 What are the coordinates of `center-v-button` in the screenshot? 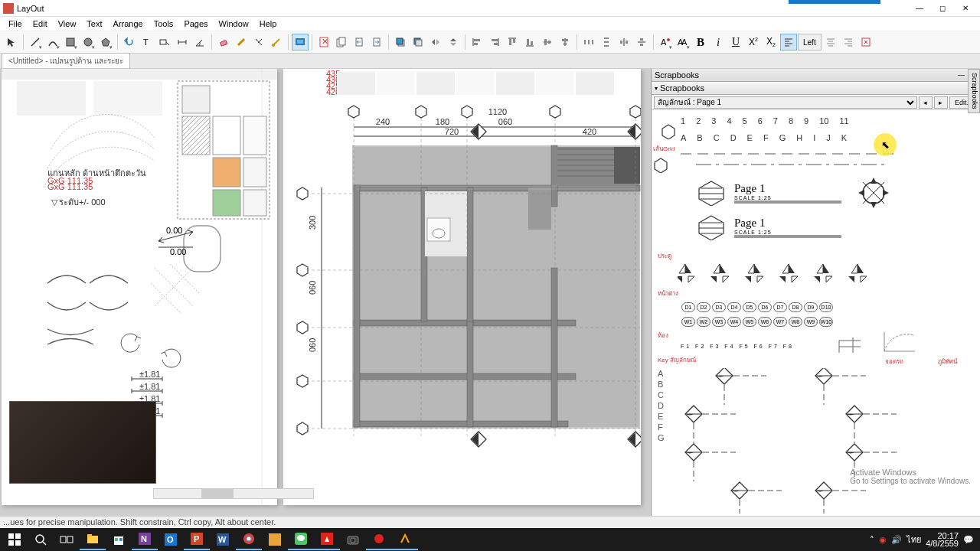 It's located at (642, 42).